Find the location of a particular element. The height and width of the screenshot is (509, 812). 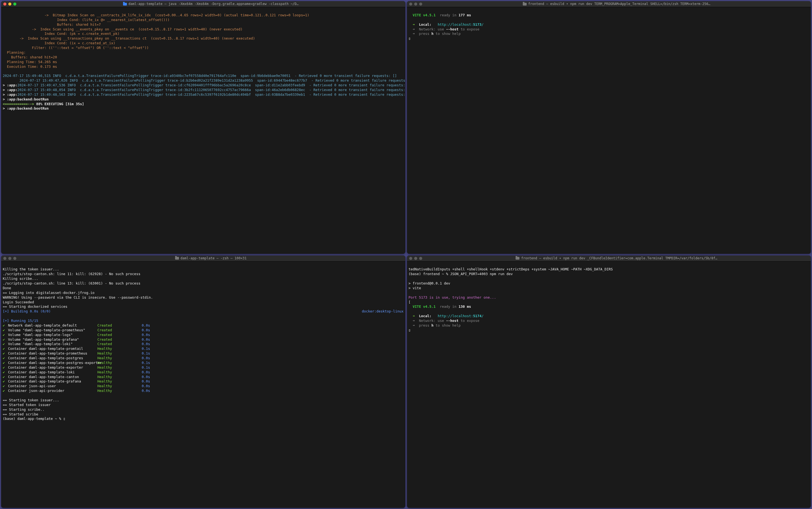

resource-name: Volume "daml-app-template-logs" is located at coordinates (52, 335).